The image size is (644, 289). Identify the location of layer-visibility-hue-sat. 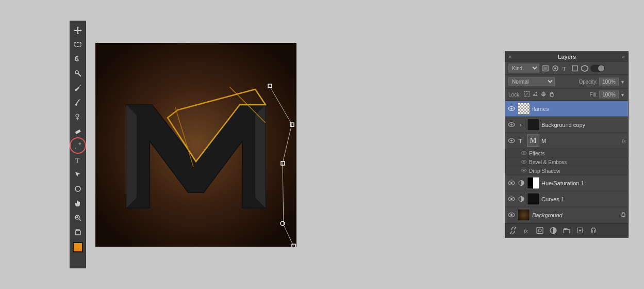
(511, 183).